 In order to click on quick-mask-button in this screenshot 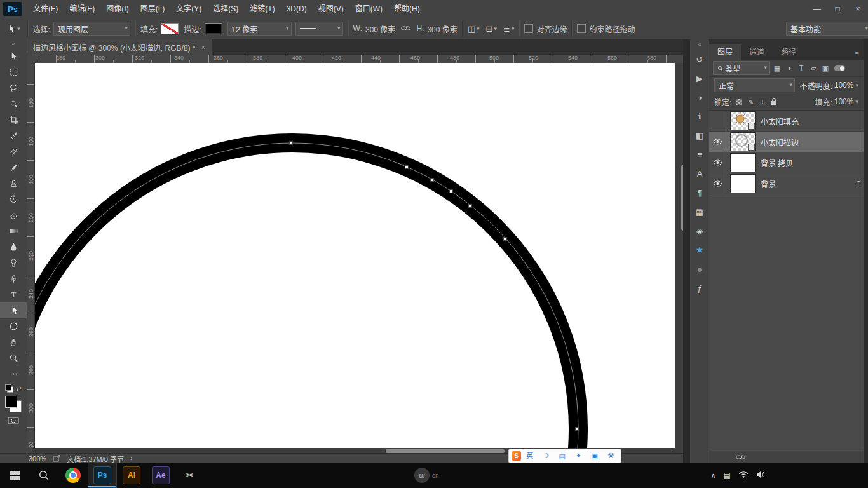, I will do `click(13, 422)`.